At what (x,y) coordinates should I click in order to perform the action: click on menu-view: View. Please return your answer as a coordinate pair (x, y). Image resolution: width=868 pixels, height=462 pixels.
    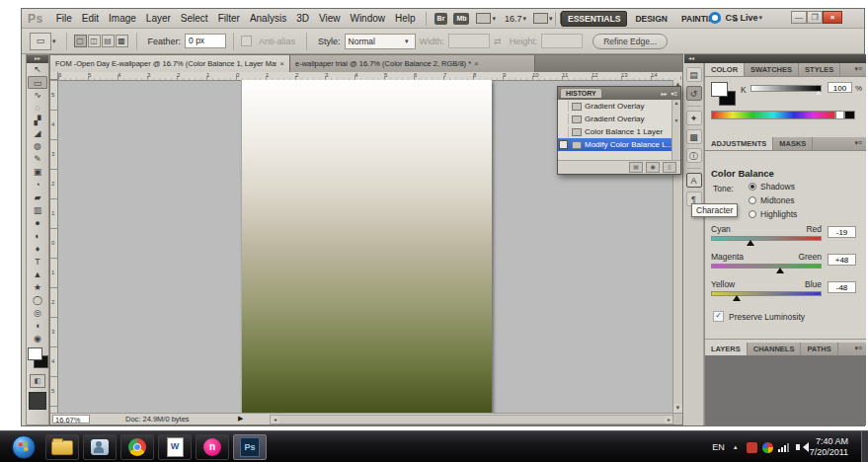
    Looking at the image, I should click on (330, 18).